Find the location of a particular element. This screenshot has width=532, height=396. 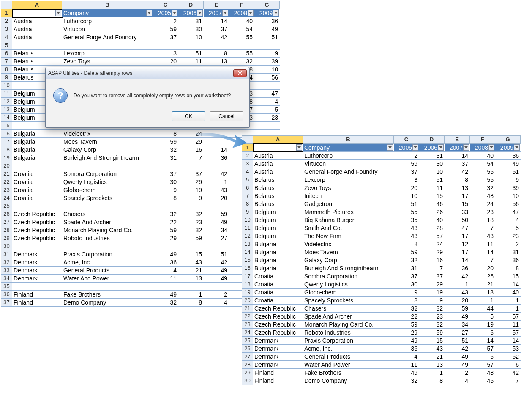

table-header-cell: 2006 is located at coordinates (432, 148).